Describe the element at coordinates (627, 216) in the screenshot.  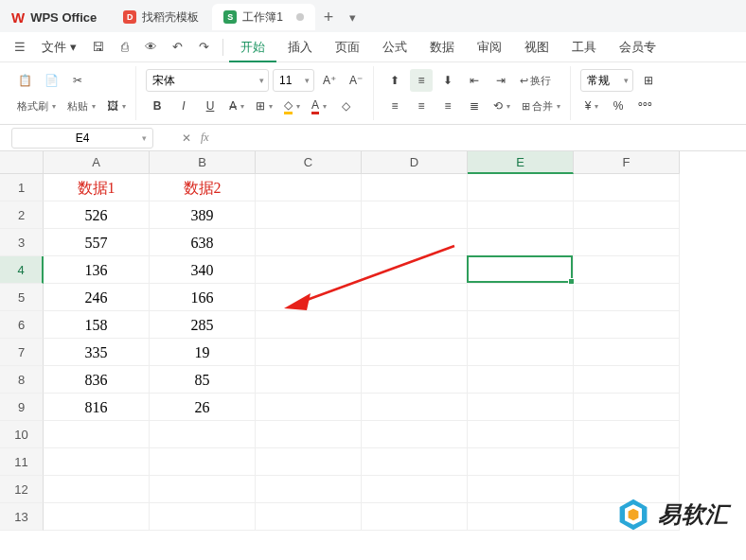
I see `cell-F2` at that location.